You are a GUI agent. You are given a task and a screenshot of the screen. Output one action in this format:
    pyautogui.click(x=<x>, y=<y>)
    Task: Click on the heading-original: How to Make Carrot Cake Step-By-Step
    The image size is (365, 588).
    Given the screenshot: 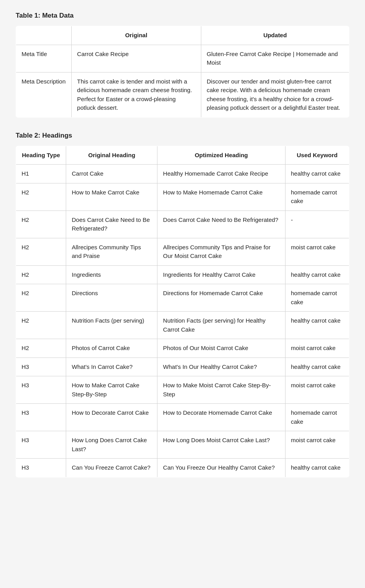 What is the action you would take?
    pyautogui.click(x=112, y=390)
    